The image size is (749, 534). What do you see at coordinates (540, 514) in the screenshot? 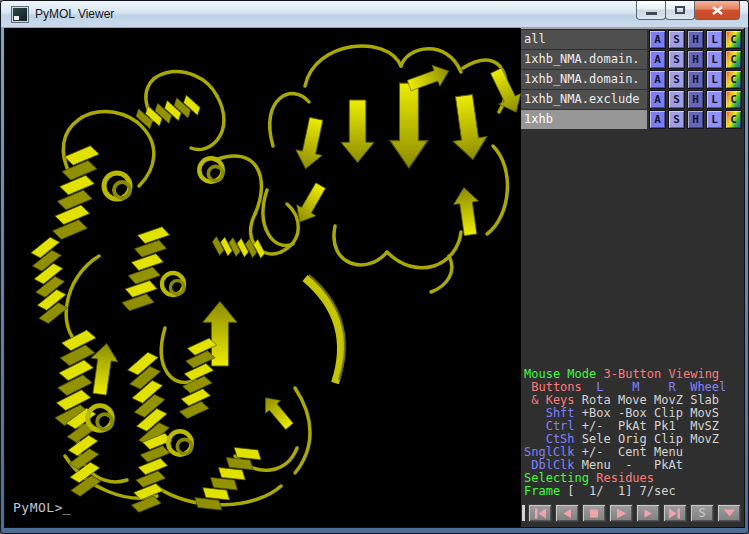
I see `go-to-start-icon` at bounding box center [540, 514].